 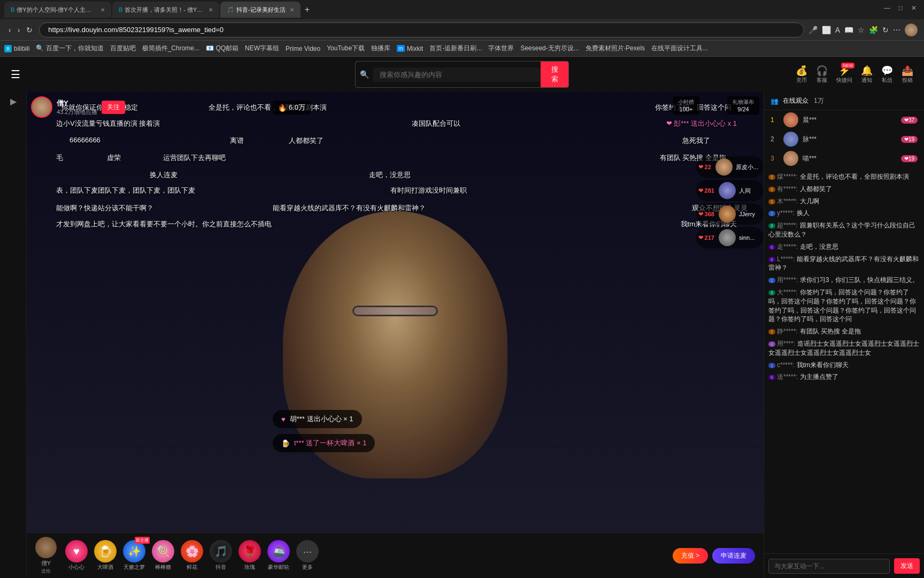 What do you see at coordinates (772, 260) in the screenshot?
I see `chat-level-badge: 6` at bounding box center [772, 260].